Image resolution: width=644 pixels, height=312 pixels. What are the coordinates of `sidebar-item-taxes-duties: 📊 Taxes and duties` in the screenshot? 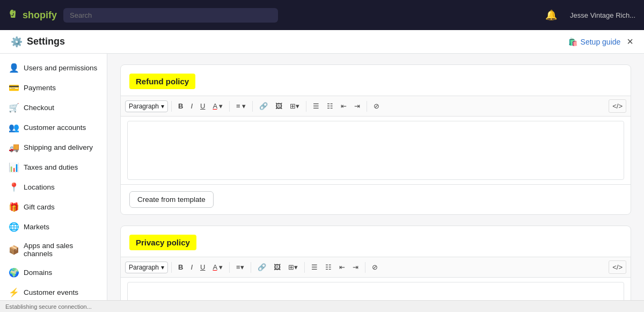 It's located at (54, 168).